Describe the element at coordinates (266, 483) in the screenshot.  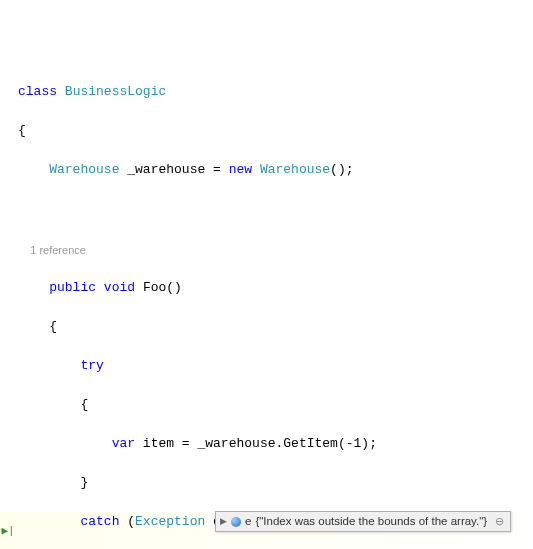
I see `code-line: }` at that location.